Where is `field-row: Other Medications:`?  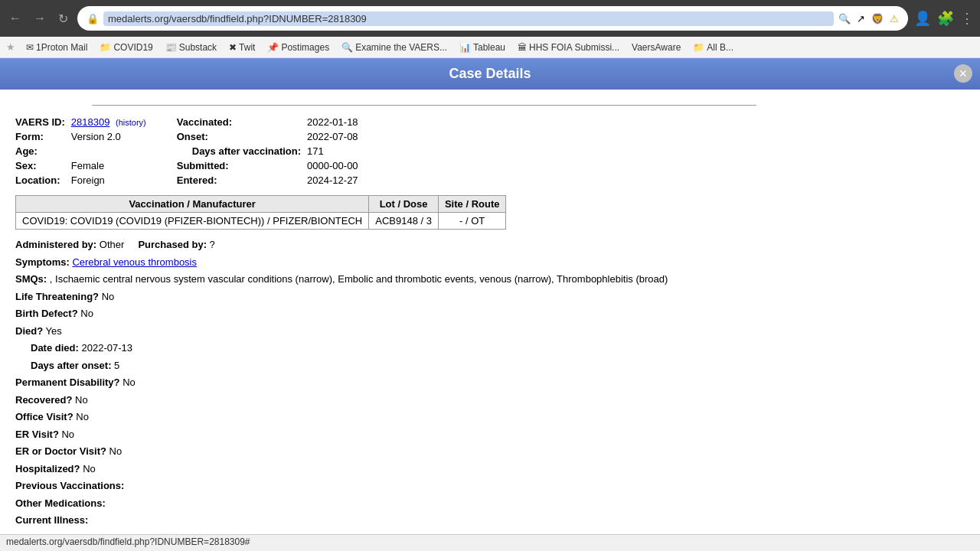 field-row: Other Medications: is located at coordinates (490, 504).